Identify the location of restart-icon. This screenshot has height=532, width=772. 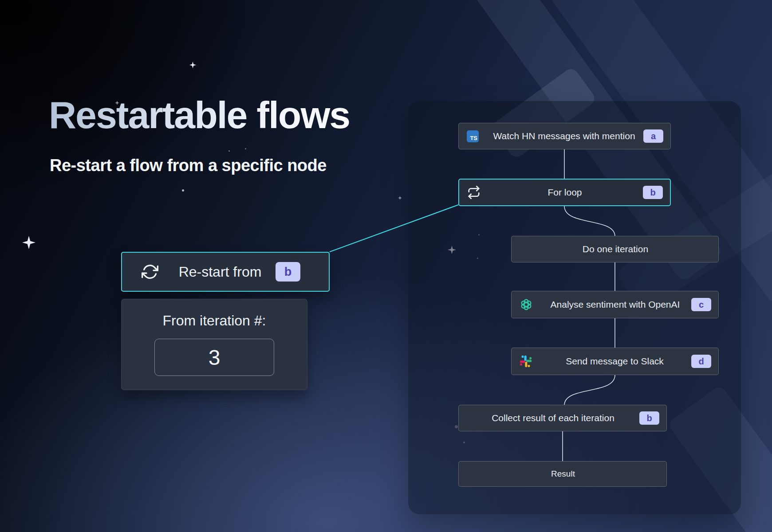
(150, 272).